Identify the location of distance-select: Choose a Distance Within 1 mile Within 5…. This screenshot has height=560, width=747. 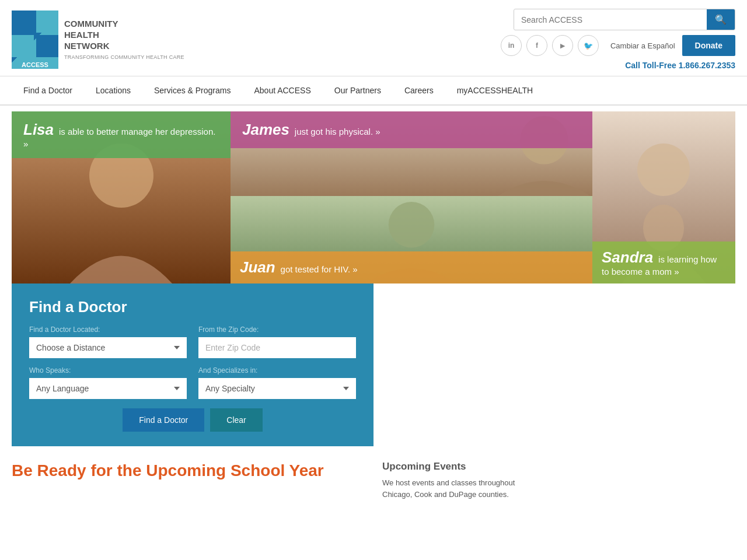
(108, 348).